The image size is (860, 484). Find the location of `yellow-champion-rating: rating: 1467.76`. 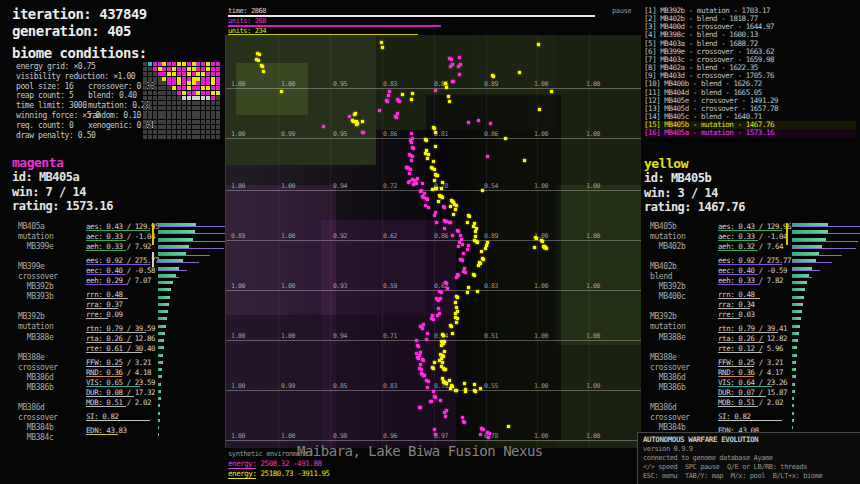

yellow-champion-rating: rating: 1467.76 is located at coordinates (694, 208).